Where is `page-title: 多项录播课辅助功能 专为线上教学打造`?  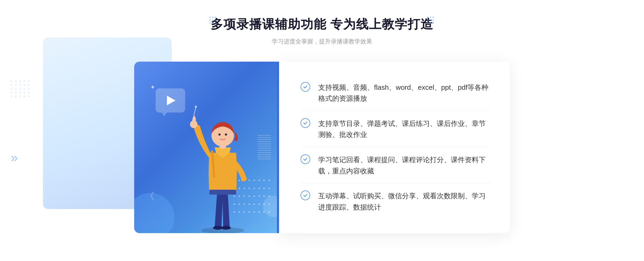
page-title: 多项录播课辅助功能 专为线上教学打造 is located at coordinates (322, 24).